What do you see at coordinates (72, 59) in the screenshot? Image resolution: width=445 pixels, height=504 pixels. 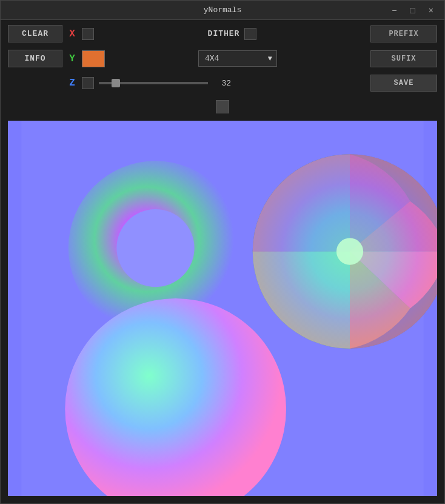 I see `y-axis-label: Y` at bounding box center [72, 59].